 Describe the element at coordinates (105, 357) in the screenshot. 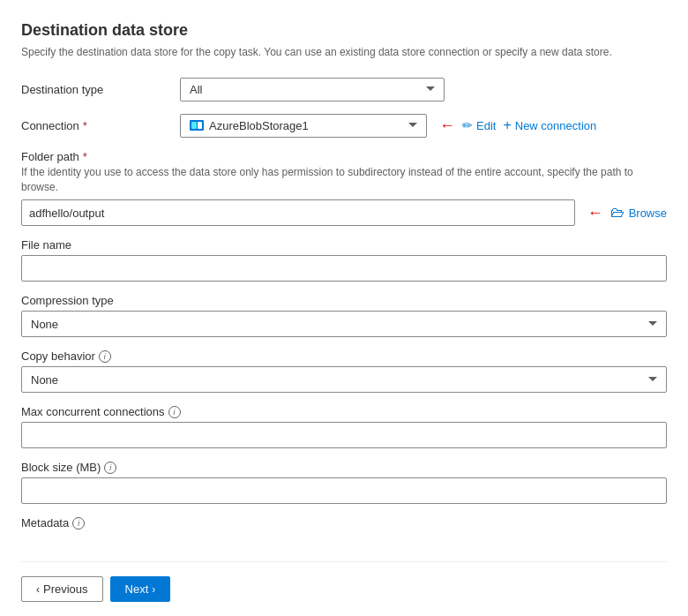

I see `copy-behavior-info-icon: i` at that location.